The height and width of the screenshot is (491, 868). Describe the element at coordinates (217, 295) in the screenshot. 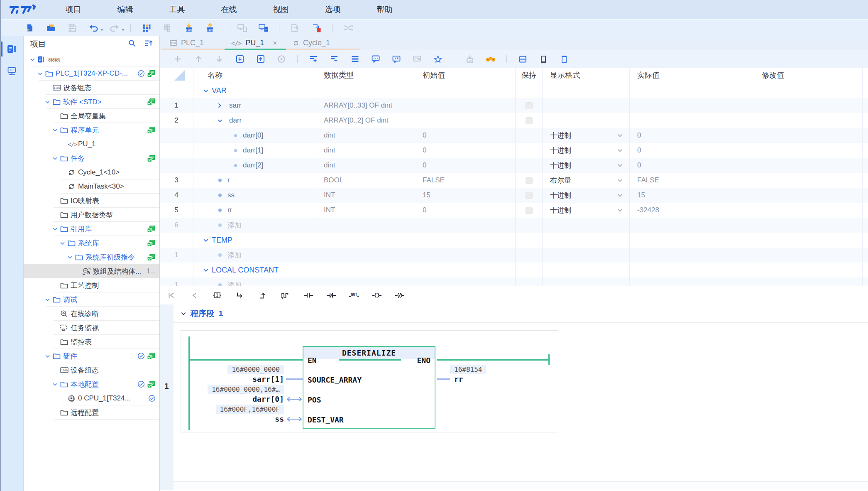

I see `box-instruction-icon` at that location.